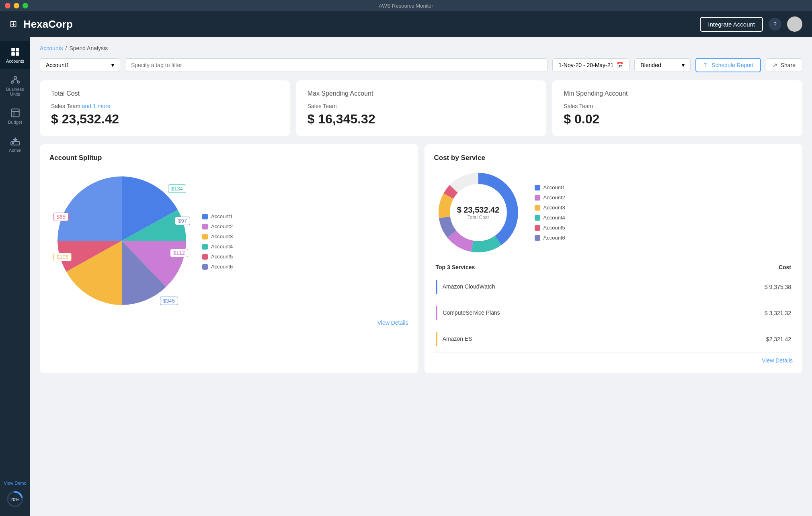 Image resolution: width=812 pixels, height=516 pixels. What do you see at coordinates (478, 217) in the screenshot?
I see `donut-total-label: Total Cost` at bounding box center [478, 217].